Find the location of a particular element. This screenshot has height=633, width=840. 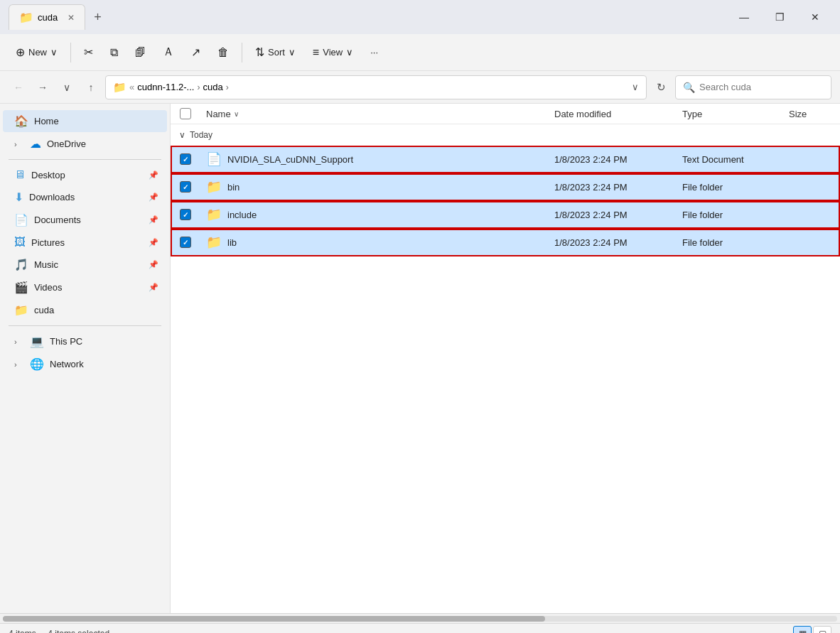

breadcrumb-chevron: ∨ is located at coordinates (635, 87).